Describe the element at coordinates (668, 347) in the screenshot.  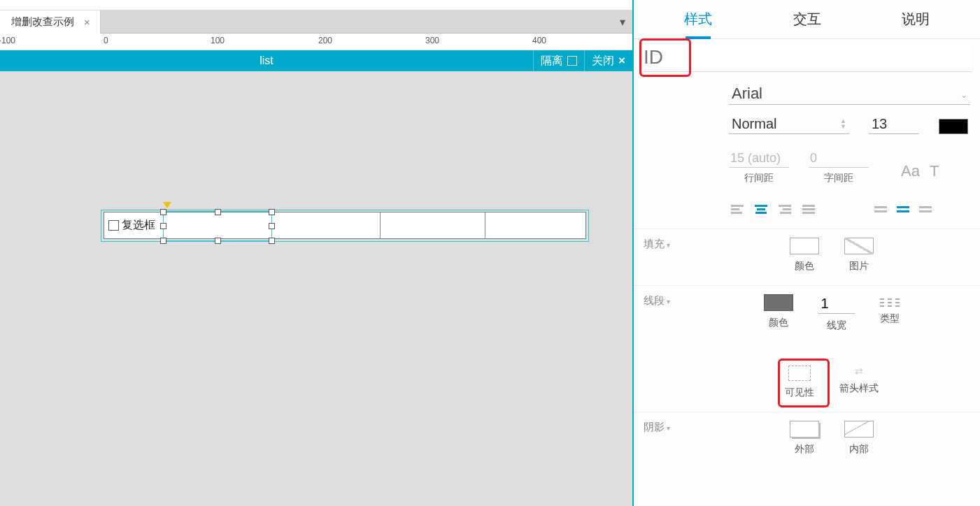
I see `stroke-label: 线段` at that location.